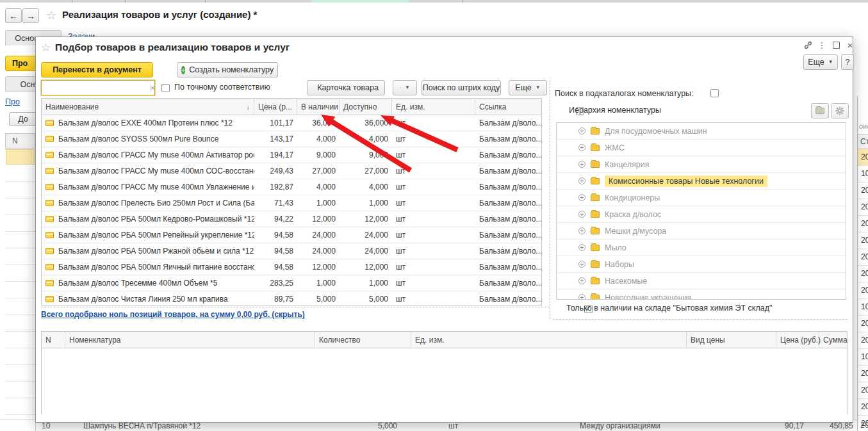  Describe the element at coordinates (227, 70) in the screenshot. I see `create-nomenclature-button: + Создать номенклатуру` at that location.